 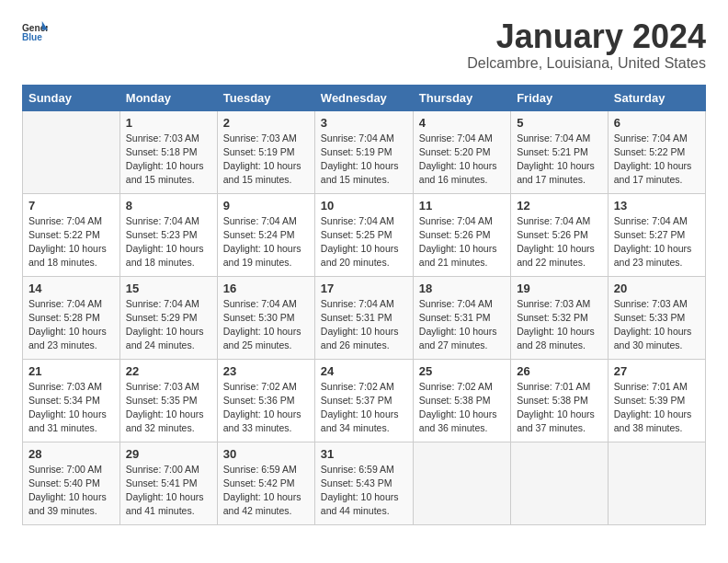 I want to click on day-number: 11, so click(x=461, y=206).